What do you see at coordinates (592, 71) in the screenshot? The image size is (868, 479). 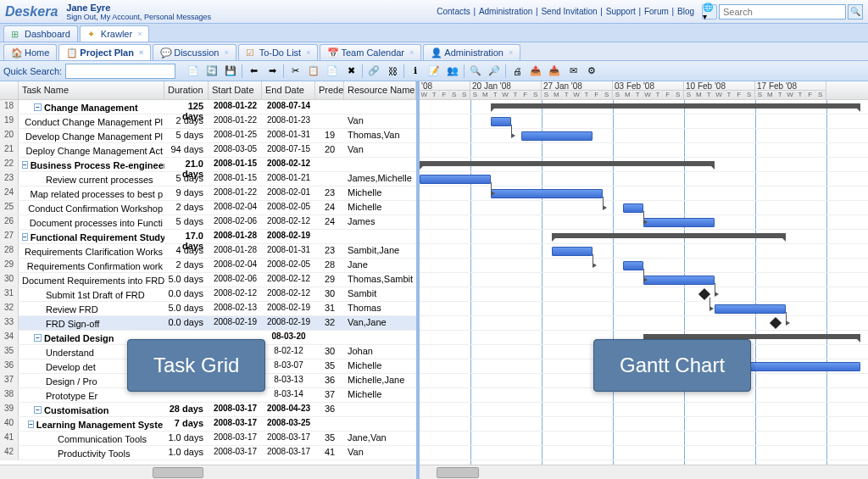 I see `tb-settings: ⚙` at bounding box center [592, 71].